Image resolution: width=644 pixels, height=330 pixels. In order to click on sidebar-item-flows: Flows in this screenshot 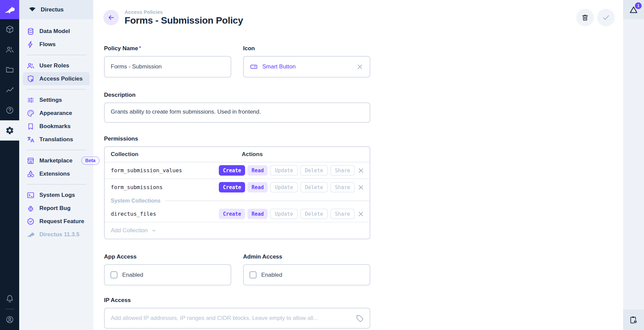, I will do `click(56, 44)`.